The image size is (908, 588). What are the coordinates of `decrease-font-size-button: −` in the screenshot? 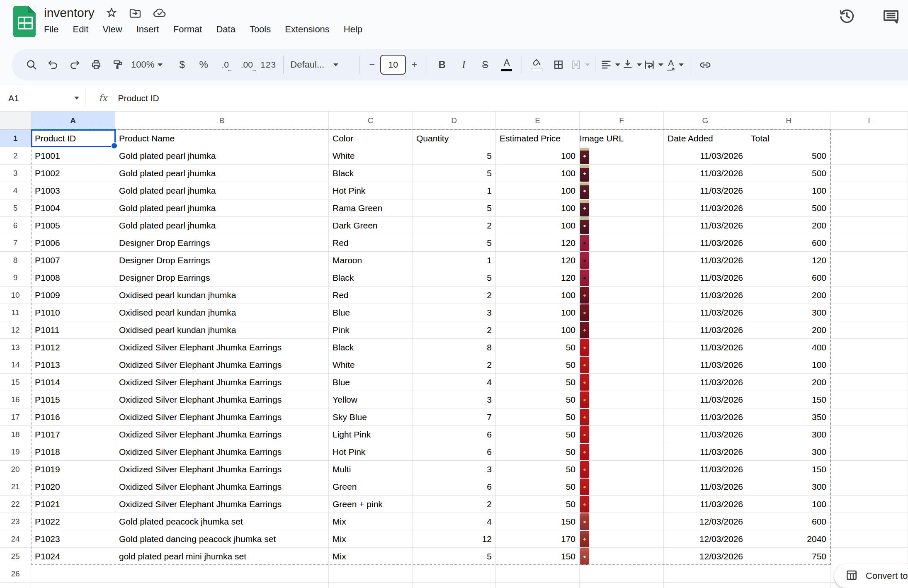 It's located at (372, 65).